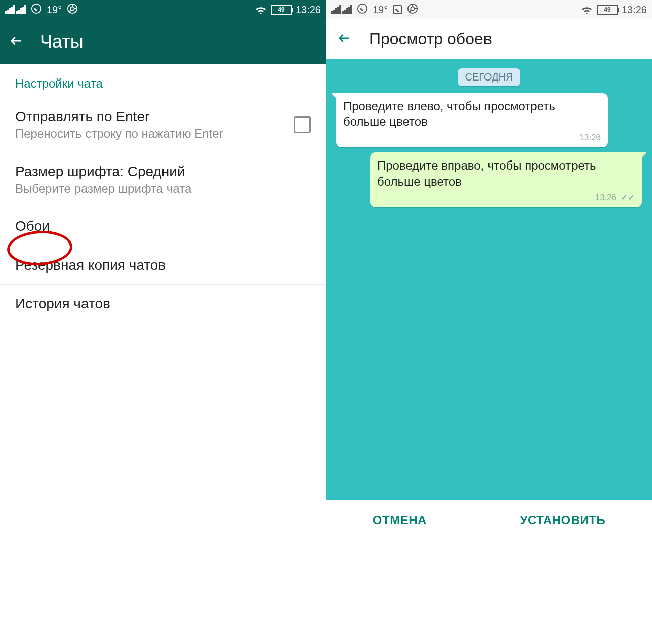 The height and width of the screenshot is (644, 652). I want to click on page-title: Просмотр обоев, so click(431, 39).